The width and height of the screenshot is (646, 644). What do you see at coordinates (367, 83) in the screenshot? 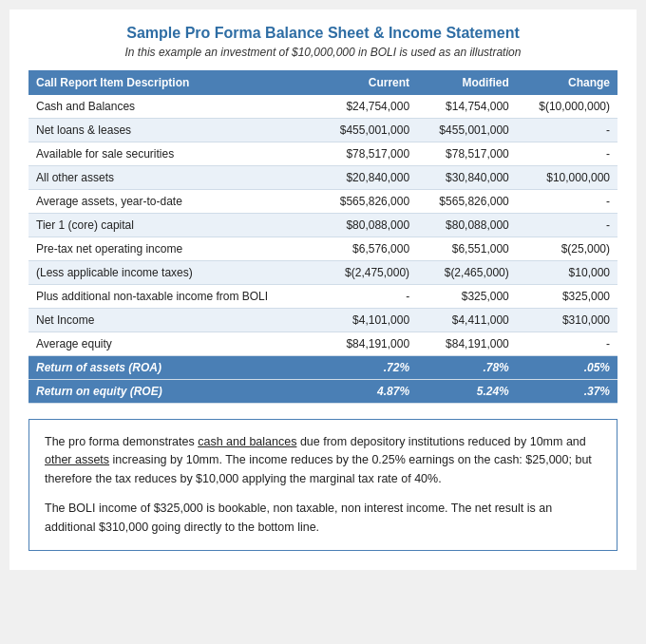
I see `col-header-current: Current` at bounding box center [367, 83].